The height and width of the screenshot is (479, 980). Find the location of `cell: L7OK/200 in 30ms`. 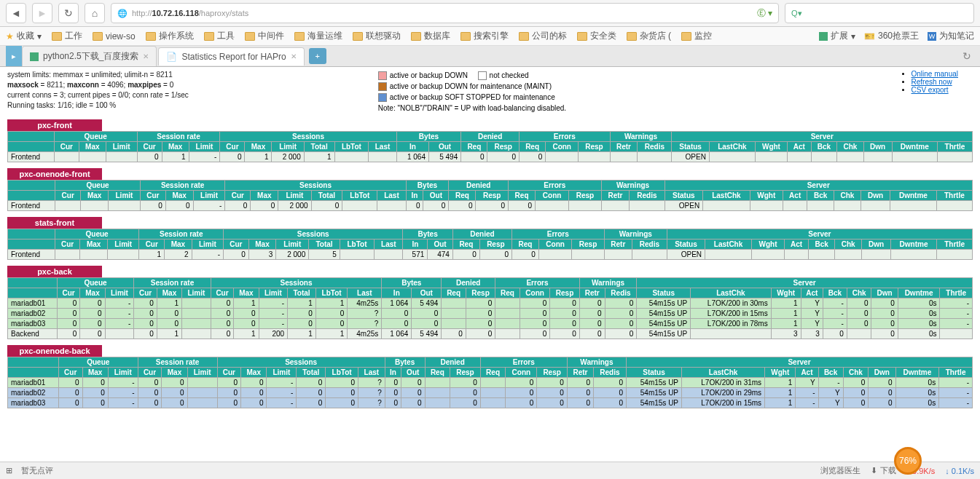

cell: L7OK/200 in 30ms is located at coordinates (732, 304).